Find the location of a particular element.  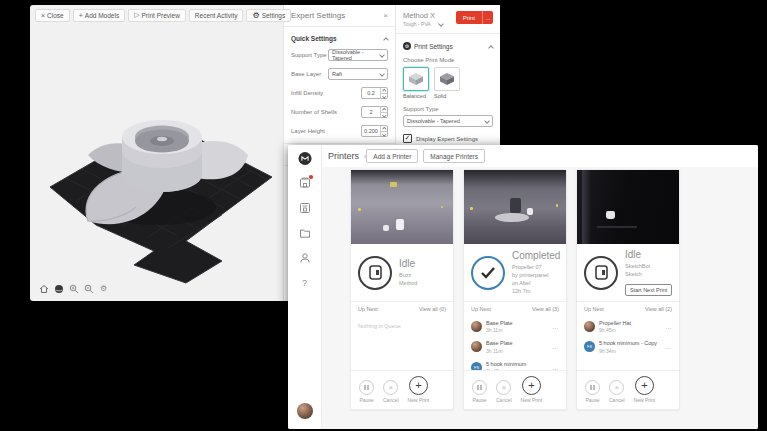

home-icon is located at coordinates (44, 288).